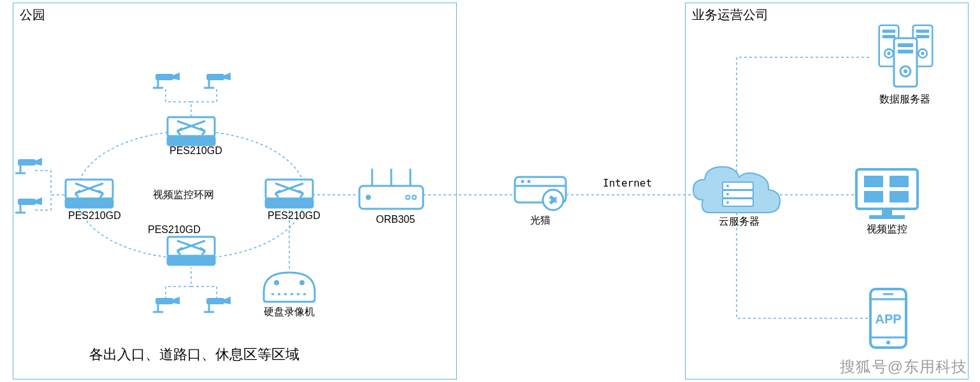  What do you see at coordinates (887, 229) in the screenshot?
I see `video-monitor-label: 视频监控` at bounding box center [887, 229].